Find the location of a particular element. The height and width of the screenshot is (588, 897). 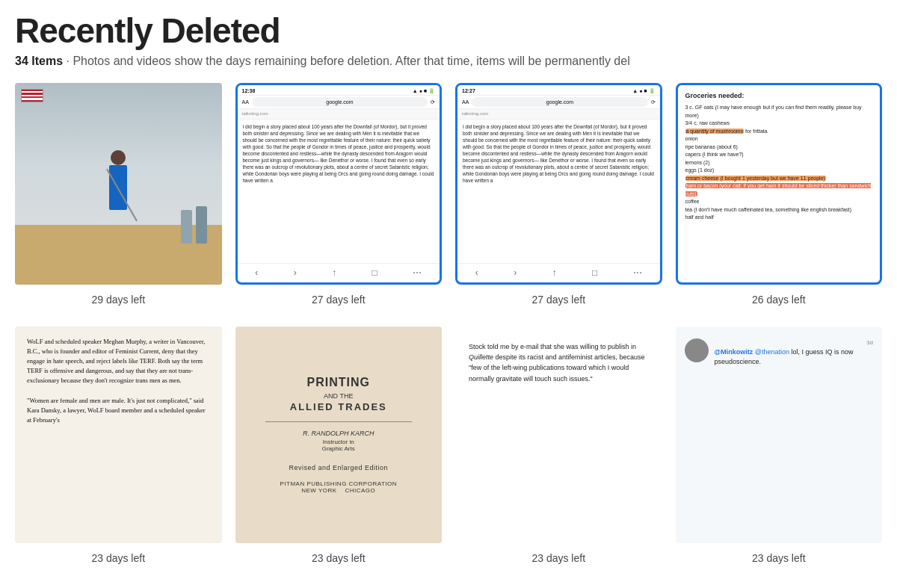

book-subtitle: ALLIED TRADES is located at coordinates (339, 406).